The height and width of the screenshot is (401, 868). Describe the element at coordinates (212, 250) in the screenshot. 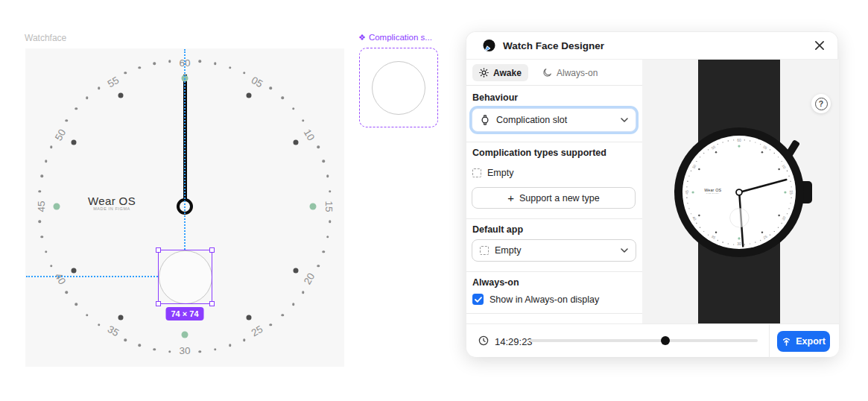

I see `selection-handle-ne` at that location.